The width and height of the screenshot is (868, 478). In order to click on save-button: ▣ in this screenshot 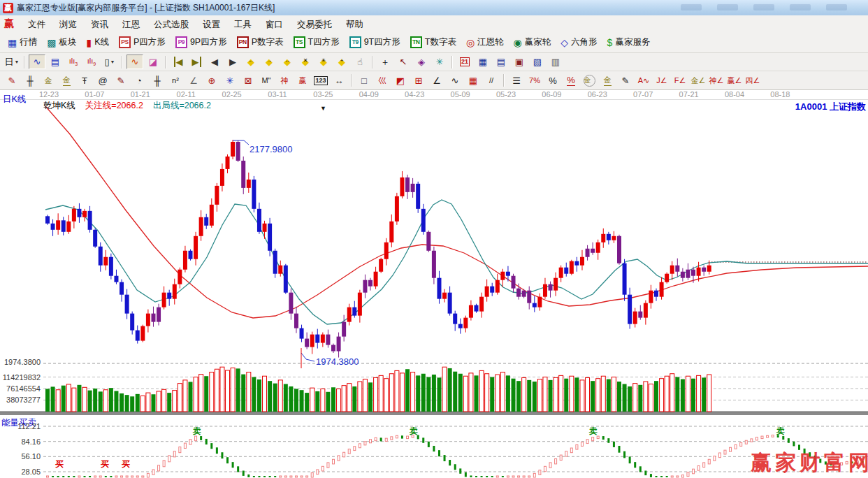, I will do `click(519, 61)`.